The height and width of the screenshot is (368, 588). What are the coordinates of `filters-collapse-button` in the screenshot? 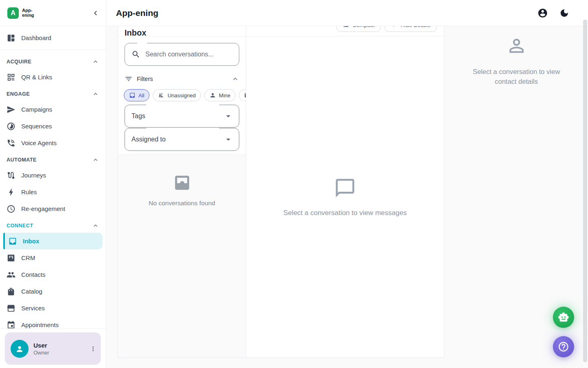 It's located at (235, 79).